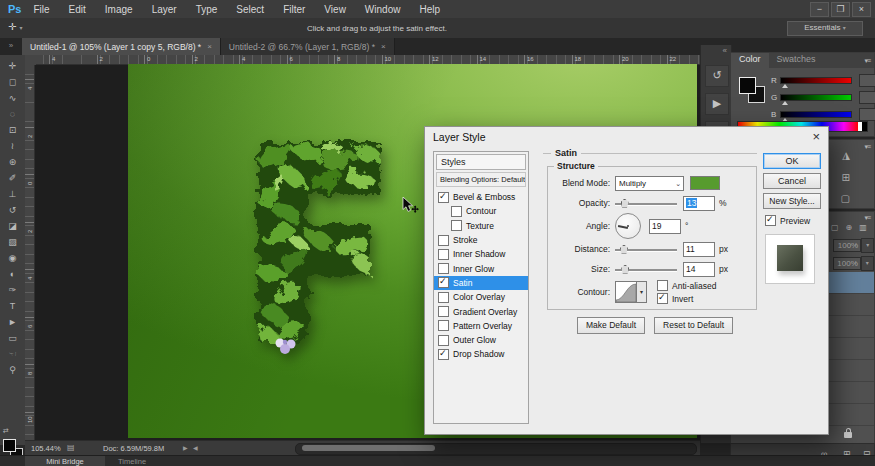 The height and width of the screenshot is (466, 875). Describe the element at coordinates (705, 183) in the screenshot. I see `satin-color-swatch` at that location.